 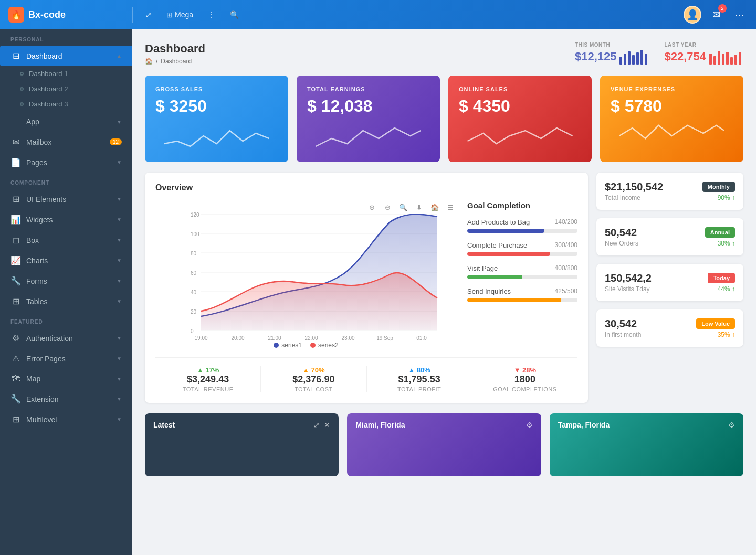 I want to click on bottom-card-latest: Latest ⤢ ✕, so click(x=242, y=445).